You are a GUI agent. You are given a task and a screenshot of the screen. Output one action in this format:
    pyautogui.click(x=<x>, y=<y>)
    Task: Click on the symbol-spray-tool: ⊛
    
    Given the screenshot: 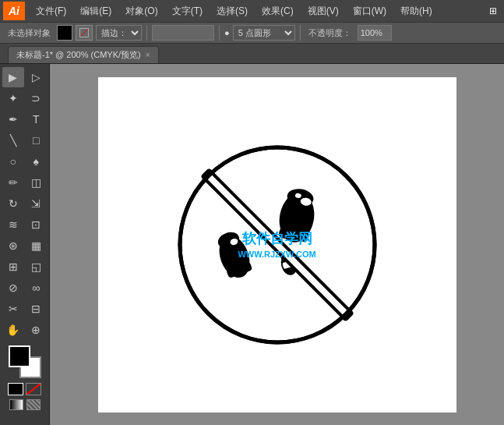 What is the action you would take?
    pyautogui.click(x=13, y=246)
    